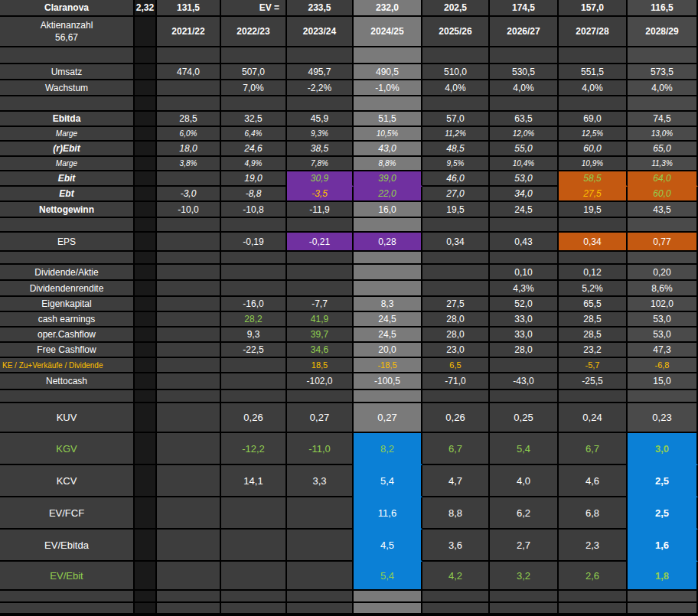  What do you see at coordinates (254, 119) in the screenshot?
I see `cell-ebitda-2022-23: 32,5` at bounding box center [254, 119].